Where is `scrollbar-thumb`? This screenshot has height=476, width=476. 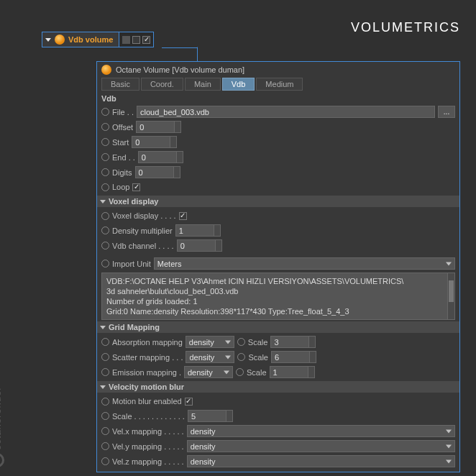
scrollbar-thumb is located at coordinates (452, 291).